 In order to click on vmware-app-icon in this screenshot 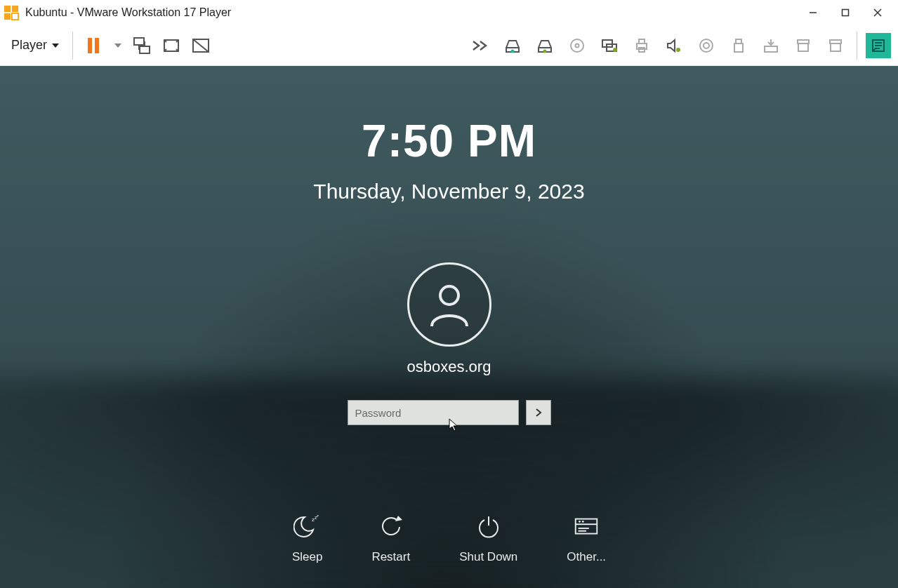, I will do `click(11, 13)`.